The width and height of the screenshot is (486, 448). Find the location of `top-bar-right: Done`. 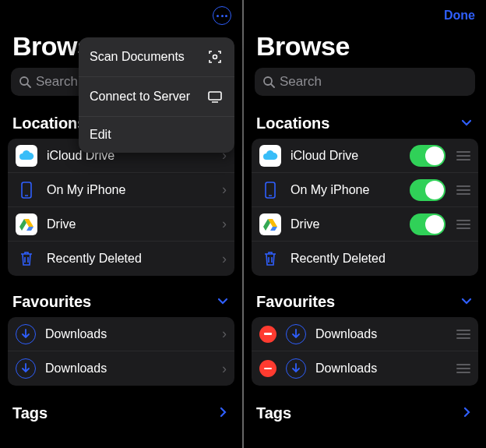

top-bar-right: Done is located at coordinates (364, 16).